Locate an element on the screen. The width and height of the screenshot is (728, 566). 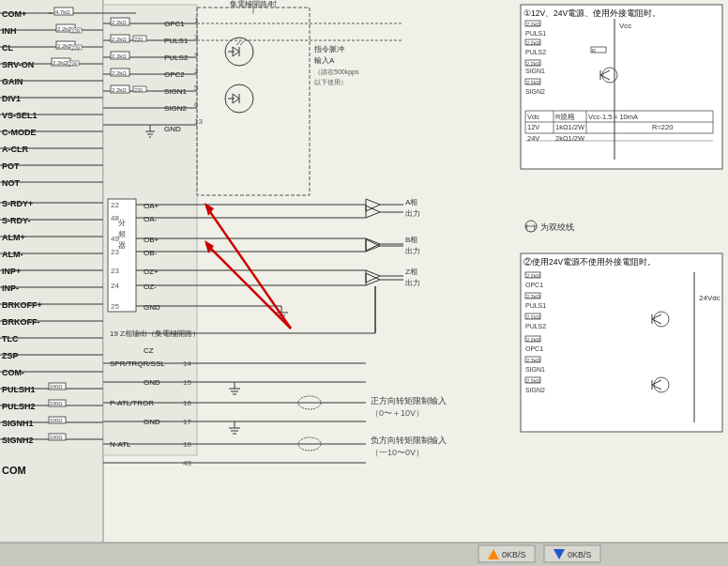
svg-text: 輸入A is located at coordinates (325, 60).